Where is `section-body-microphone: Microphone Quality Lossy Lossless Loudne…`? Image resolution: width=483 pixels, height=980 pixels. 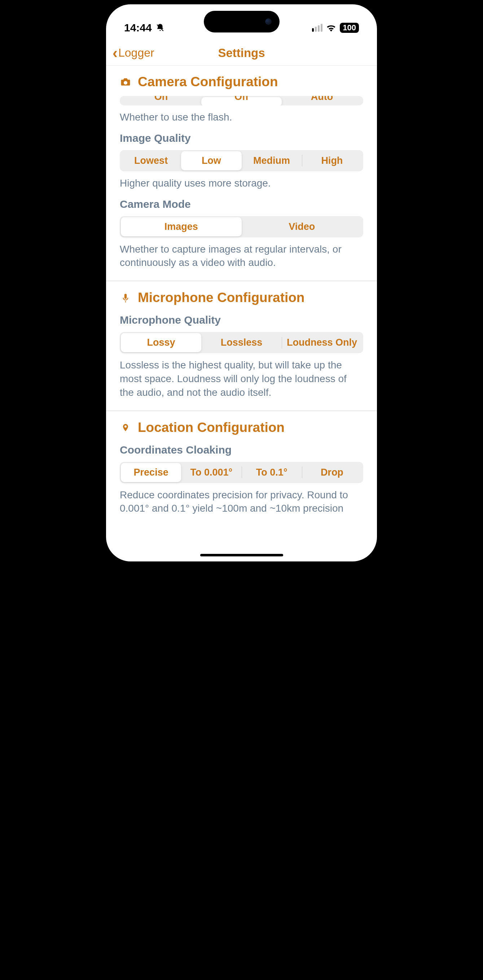
section-body-microphone: Microphone Quality Lossy Lossless Loudne… is located at coordinates (242, 362).